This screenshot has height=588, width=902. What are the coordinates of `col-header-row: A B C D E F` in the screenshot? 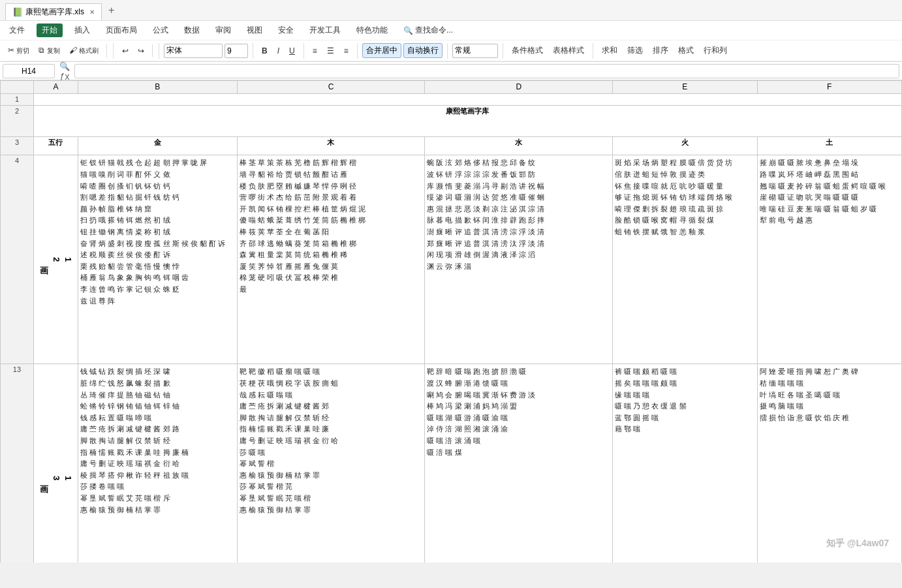 It's located at (452, 87).